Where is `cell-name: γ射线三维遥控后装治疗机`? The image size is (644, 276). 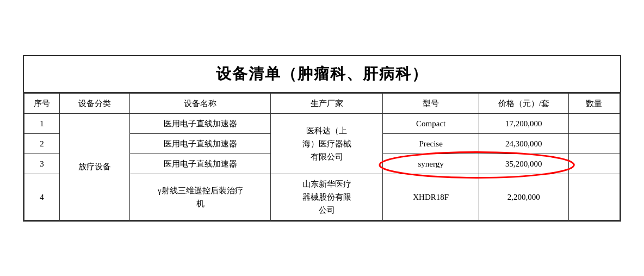
cell-name: γ射线三维遥控后装治疗机 is located at coordinates (200, 197).